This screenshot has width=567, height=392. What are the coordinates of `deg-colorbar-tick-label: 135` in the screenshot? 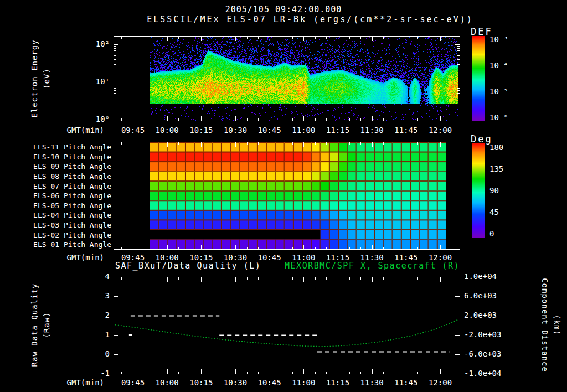 It's located at (496, 169).